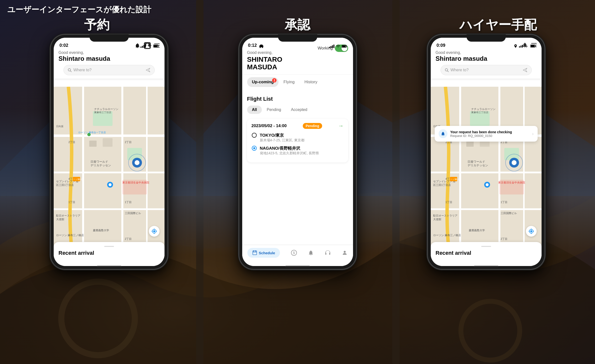 This screenshot has width=595, height=364. I want to click on dest-info: NAGANO/長野軽井沢 発地1423-5, 北佐久郡軽井沢町, 長野県, so click(289, 150).